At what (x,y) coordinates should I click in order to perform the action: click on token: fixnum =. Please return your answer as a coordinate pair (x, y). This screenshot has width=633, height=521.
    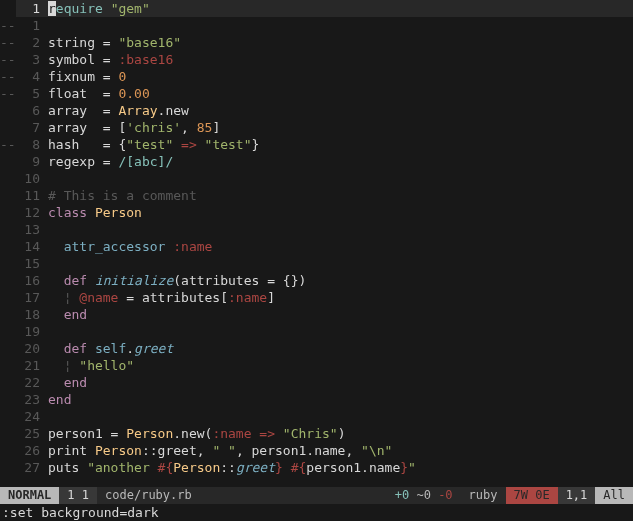
    Looking at the image, I should click on (83, 76).